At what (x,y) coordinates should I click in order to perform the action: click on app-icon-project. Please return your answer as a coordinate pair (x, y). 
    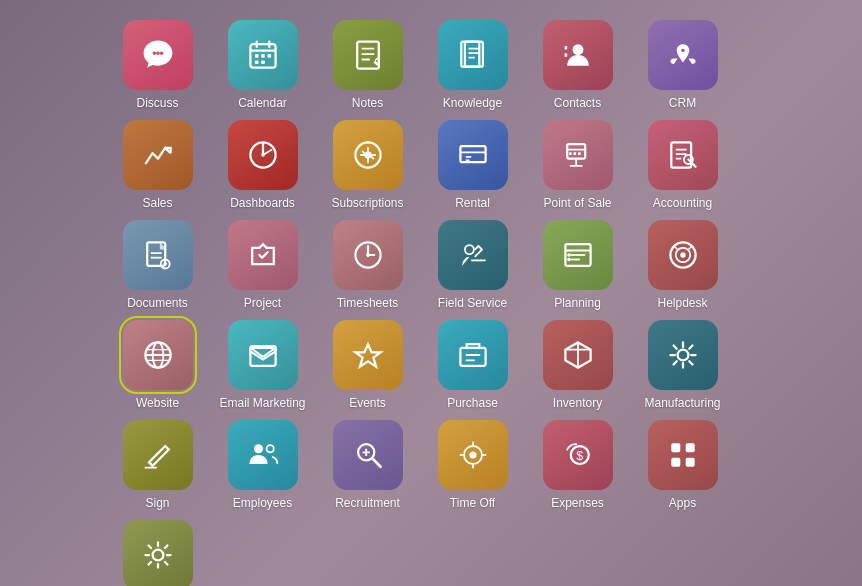
    Looking at the image, I should click on (263, 255).